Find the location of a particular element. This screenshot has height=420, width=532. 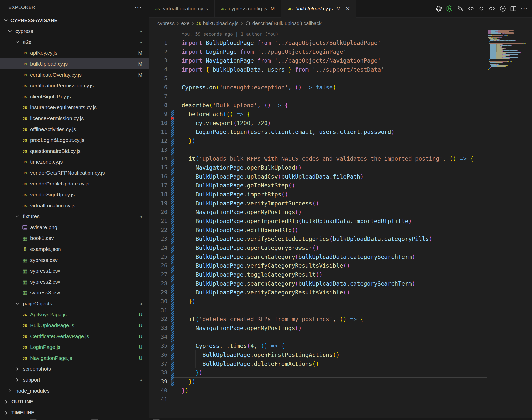

tree-folder-node-modules: node_modules is located at coordinates (74, 391).